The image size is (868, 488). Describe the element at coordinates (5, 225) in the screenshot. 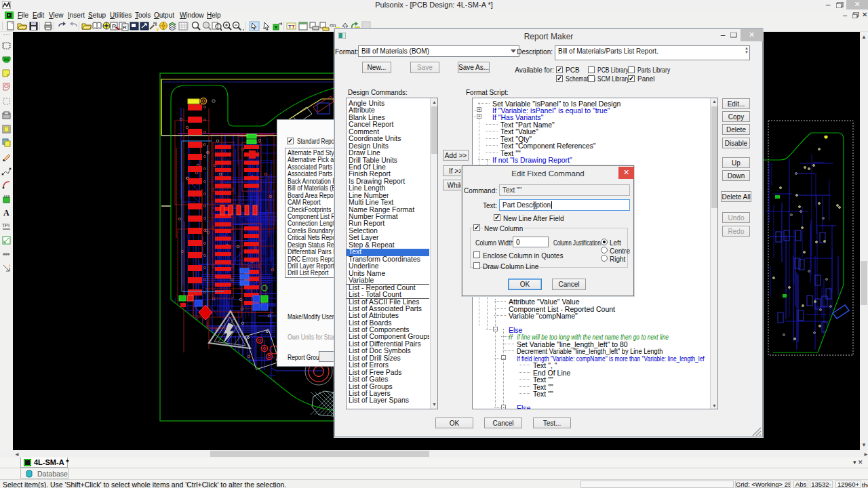

I see `svg-text: TPI` at that location.